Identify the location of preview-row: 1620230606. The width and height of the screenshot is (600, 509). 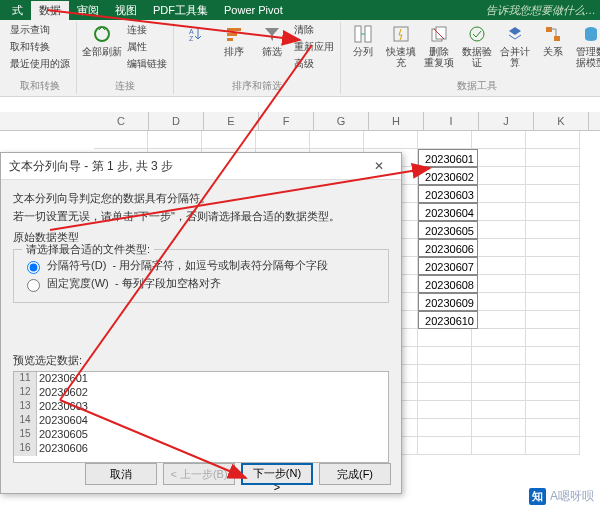
(201, 449).